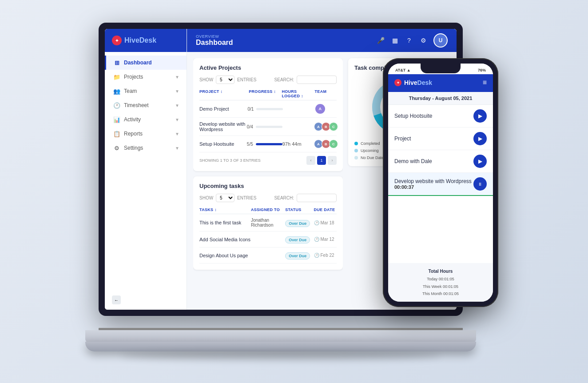  What do you see at coordinates (215, 36) in the screenshot?
I see `overview-label: OVERVIEW` at bounding box center [215, 36].